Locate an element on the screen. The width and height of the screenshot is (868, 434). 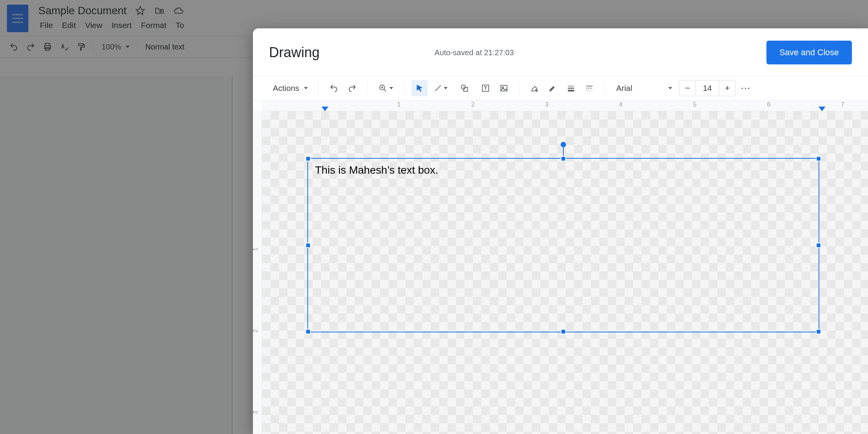
resize-handle-n is located at coordinates (563, 159).